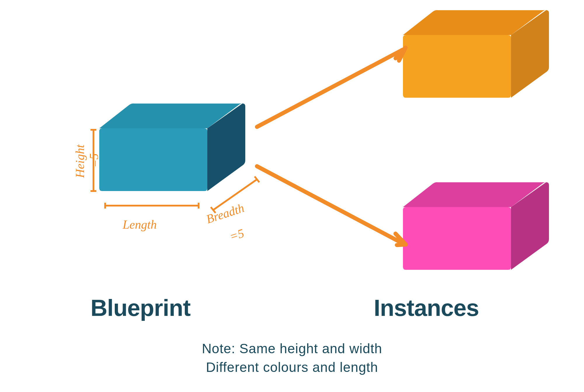 The width and height of the screenshot is (584, 392). What do you see at coordinates (80, 161) in the screenshot?
I see `height-label: Height` at bounding box center [80, 161].